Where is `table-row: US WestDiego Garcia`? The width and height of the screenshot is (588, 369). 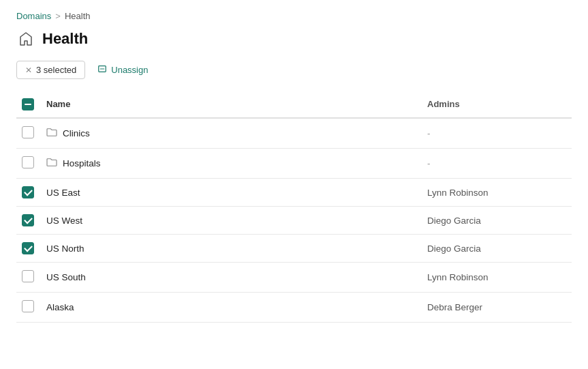 table-row: US WestDiego Garcia is located at coordinates (294, 221).